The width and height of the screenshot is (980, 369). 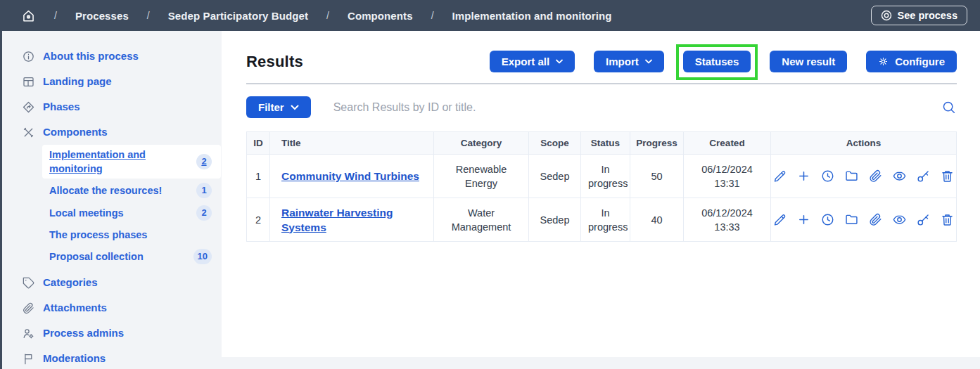 I want to click on cell-category: Water Management, so click(x=481, y=220).